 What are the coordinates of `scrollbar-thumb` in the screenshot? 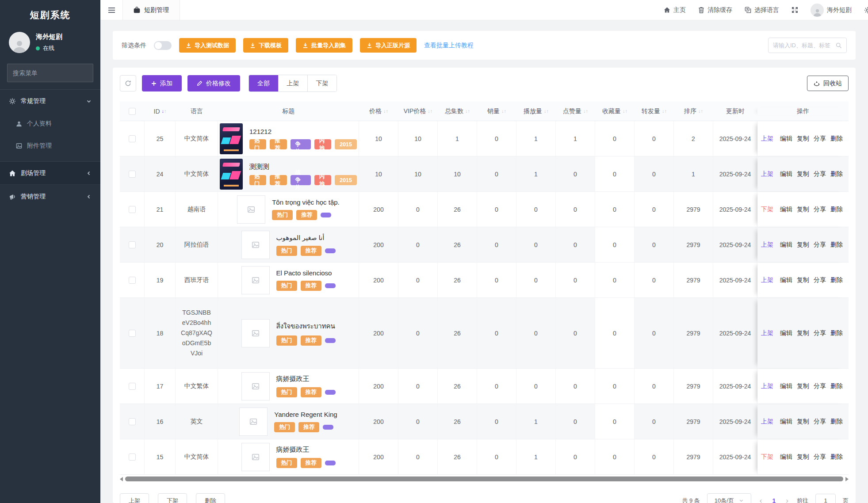 It's located at (484, 479).